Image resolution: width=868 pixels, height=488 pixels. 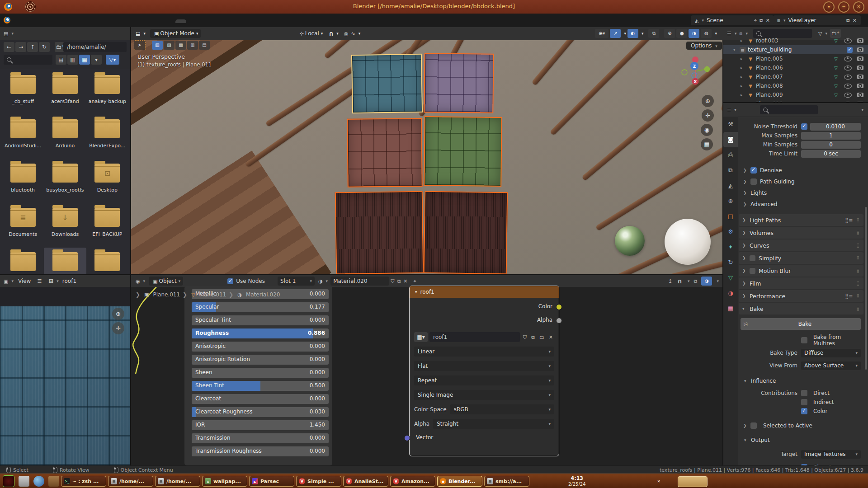 I want to click on delete-scene-icon: ✕, so click(x=768, y=21).